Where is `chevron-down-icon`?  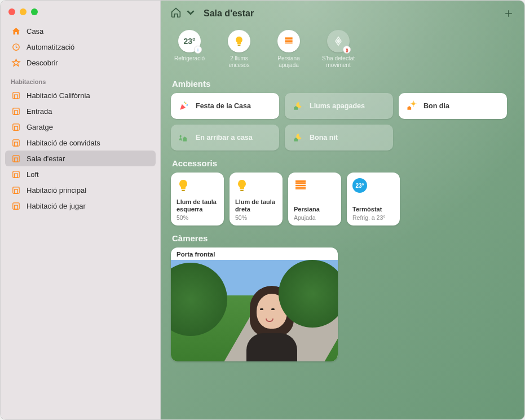
chevron-down-icon is located at coordinates (191, 14).